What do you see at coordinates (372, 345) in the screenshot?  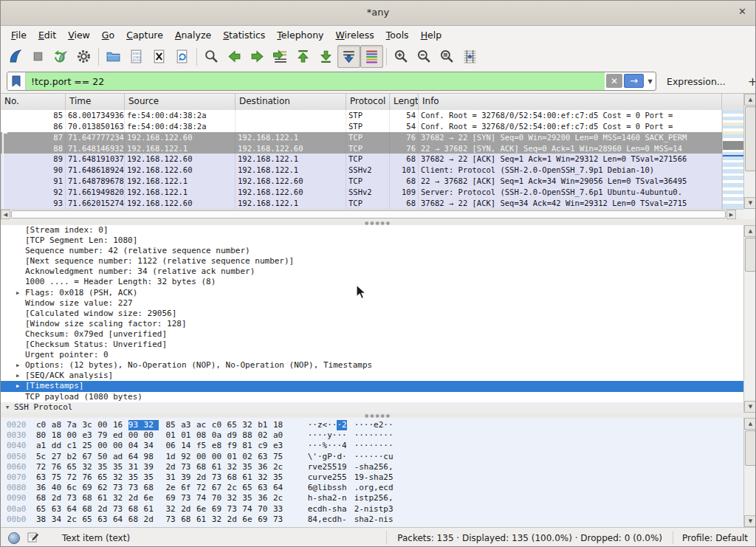 I see `detail-line-11: [Checksum Status: Unverified]` at bounding box center [372, 345].